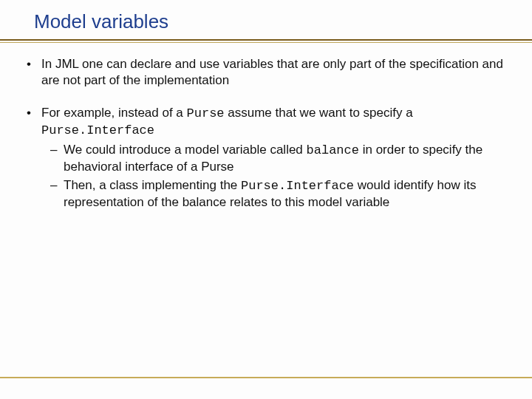  Describe the element at coordinates (297, 186) in the screenshot. I see `sub-2-code-interface: Purse.Interface` at that location.